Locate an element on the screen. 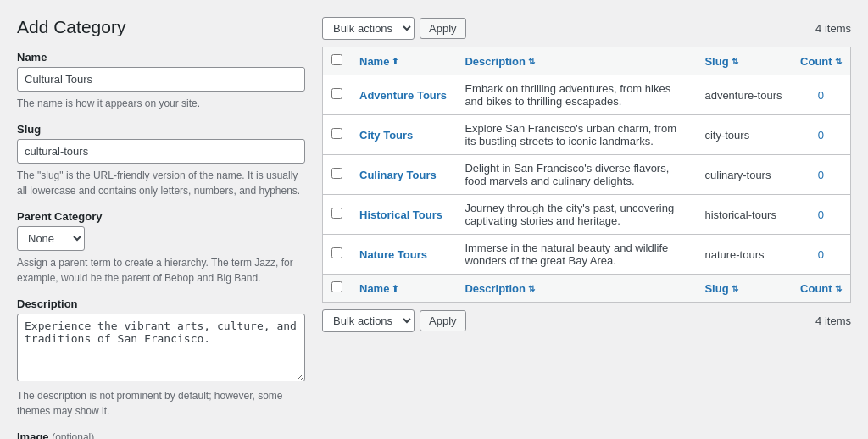 The height and width of the screenshot is (439, 868). items-count-top: 4 items is located at coordinates (833, 29).